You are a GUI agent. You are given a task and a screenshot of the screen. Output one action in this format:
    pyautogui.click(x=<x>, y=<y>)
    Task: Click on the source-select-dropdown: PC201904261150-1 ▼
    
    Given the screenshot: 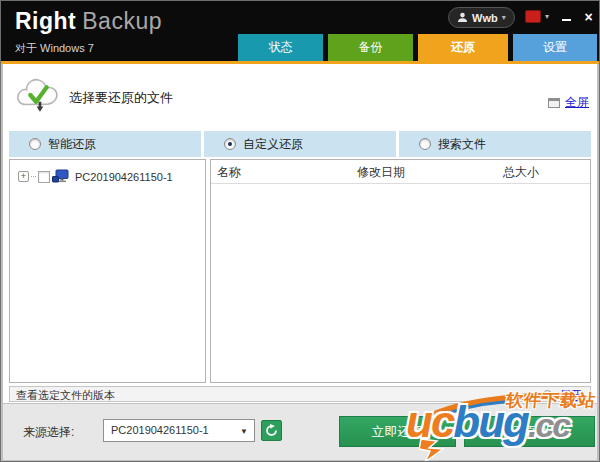 What is the action you would take?
    pyautogui.click(x=179, y=430)
    